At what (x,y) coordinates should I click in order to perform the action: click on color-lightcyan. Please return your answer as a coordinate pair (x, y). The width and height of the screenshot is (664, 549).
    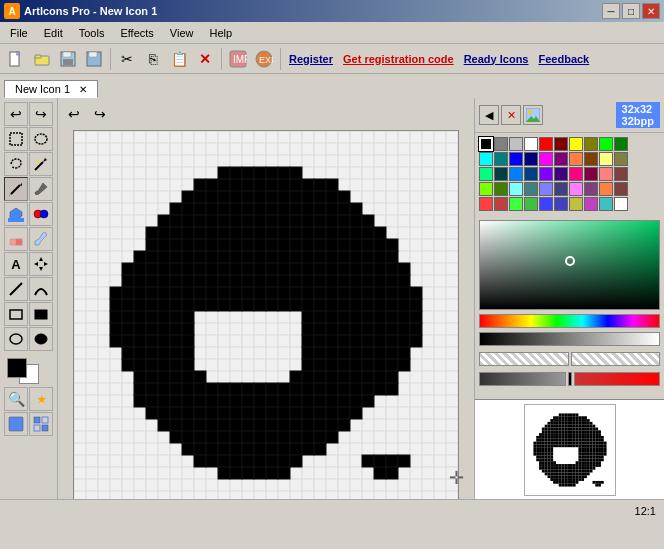
    Looking at the image, I should click on (516, 189).